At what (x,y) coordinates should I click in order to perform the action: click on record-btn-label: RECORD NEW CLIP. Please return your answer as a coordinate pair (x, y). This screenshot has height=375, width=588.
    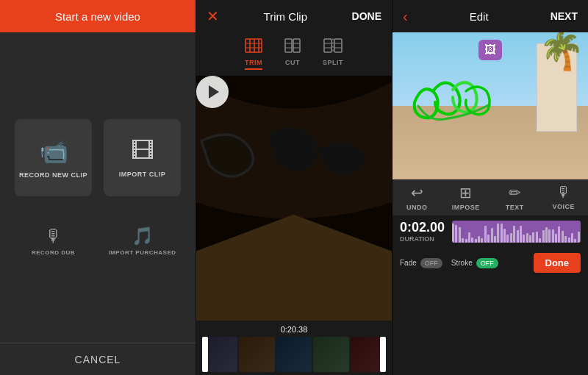
    Looking at the image, I should click on (53, 175).